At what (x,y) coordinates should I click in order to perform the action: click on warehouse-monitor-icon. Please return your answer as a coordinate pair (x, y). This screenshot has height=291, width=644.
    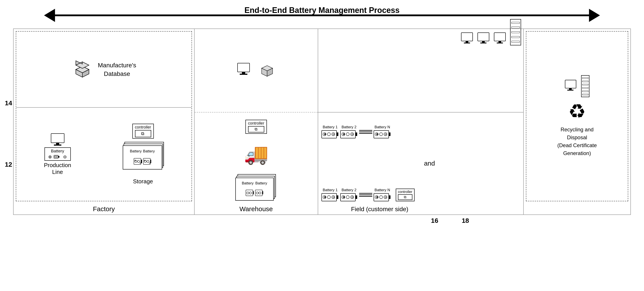
    Looking at the image, I should click on (245, 71).